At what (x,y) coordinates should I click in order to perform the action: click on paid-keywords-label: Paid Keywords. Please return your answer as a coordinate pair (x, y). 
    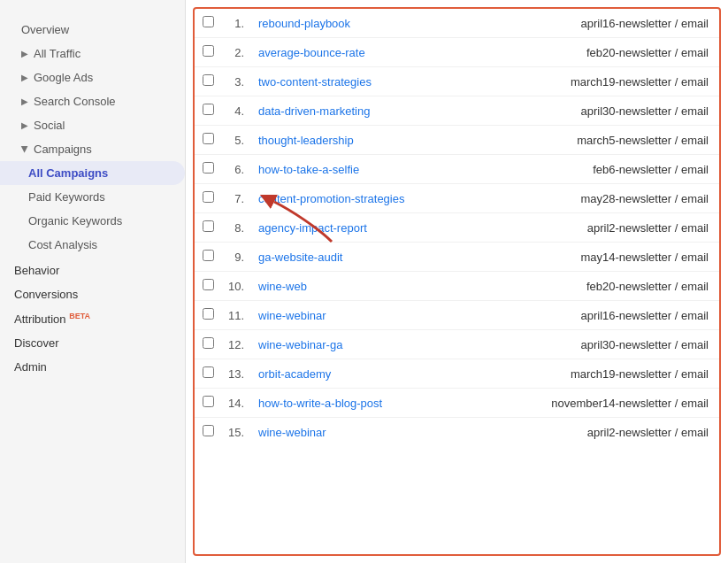
    Looking at the image, I should click on (67, 197).